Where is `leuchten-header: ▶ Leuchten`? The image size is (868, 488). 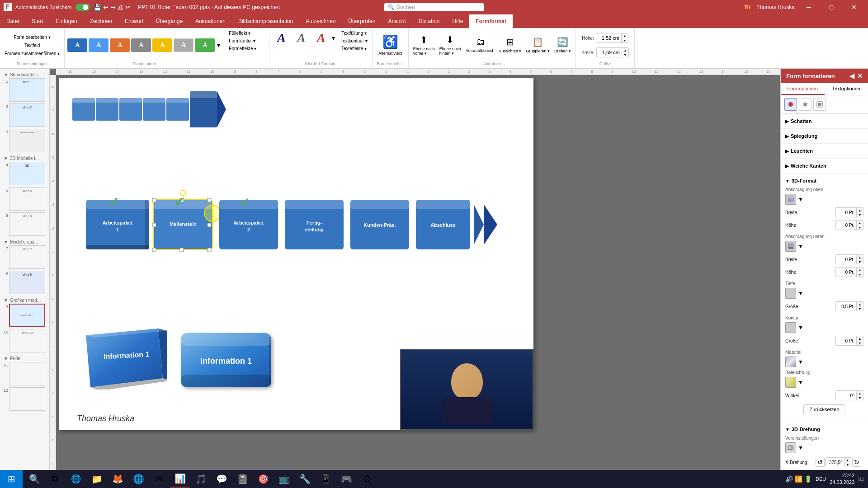 leuchten-header: ▶ Leuchten is located at coordinates (825, 151).